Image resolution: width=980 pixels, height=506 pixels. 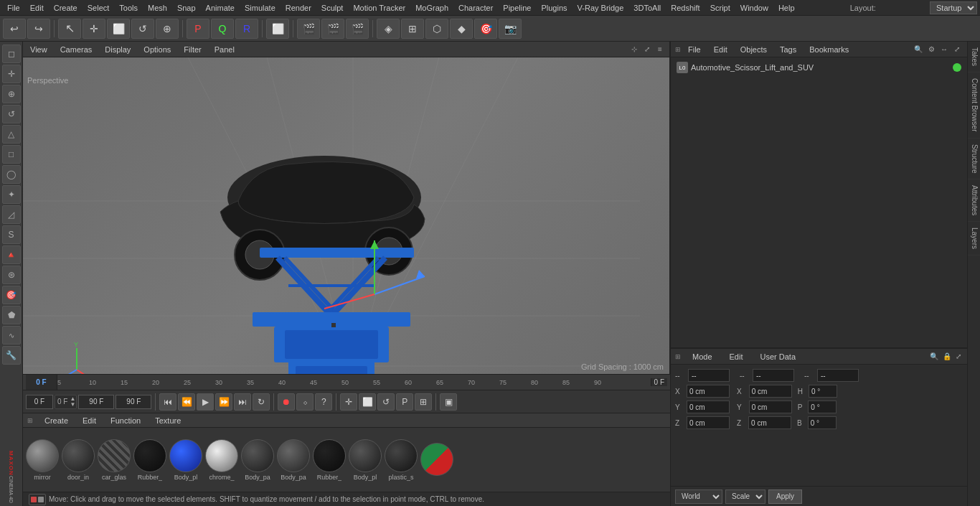 What do you see at coordinates (785, 497) in the screenshot?
I see `apply-button: Apply` at bounding box center [785, 497].